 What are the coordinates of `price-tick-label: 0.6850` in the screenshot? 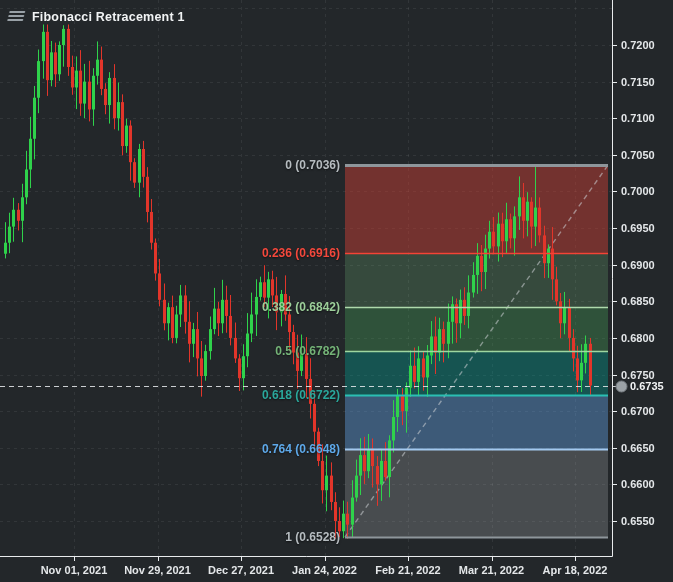 It's located at (638, 301).